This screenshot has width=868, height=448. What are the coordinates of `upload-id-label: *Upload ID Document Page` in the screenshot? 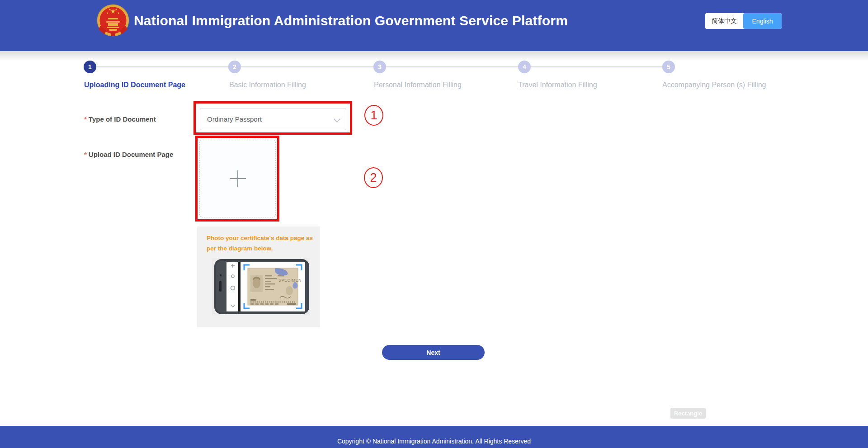 It's located at (128, 155).